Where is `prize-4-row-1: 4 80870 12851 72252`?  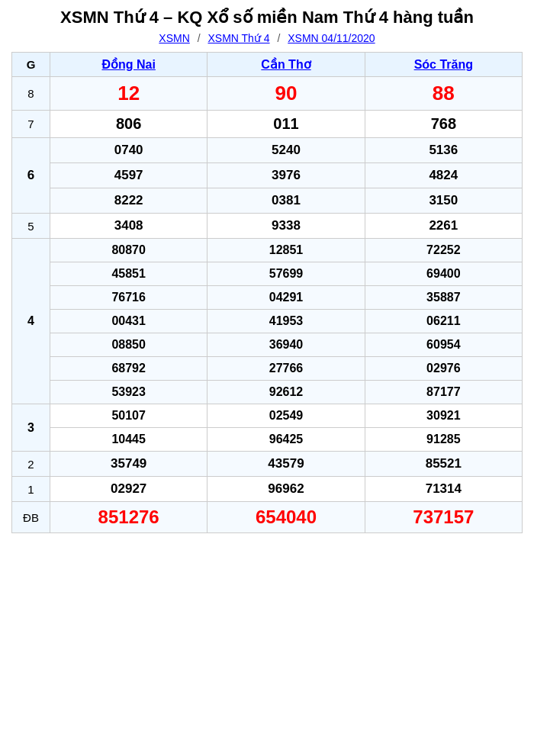
prize-4-row-1: 4 80870 12851 72252 is located at coordinates (267, 250).